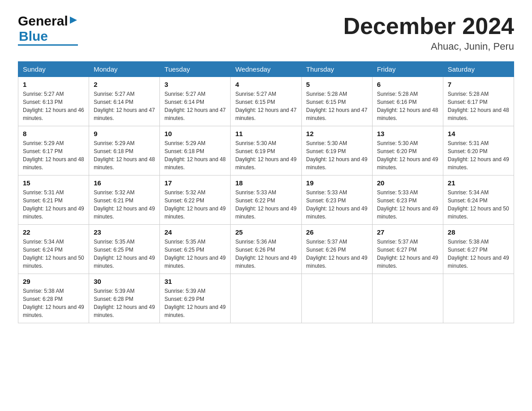 This screenshot has width=532, height=411. I want to click on day-info: Sunrise: 5:36 AMSunset: 6:26 PMDaylight:…, so click(266, 254).